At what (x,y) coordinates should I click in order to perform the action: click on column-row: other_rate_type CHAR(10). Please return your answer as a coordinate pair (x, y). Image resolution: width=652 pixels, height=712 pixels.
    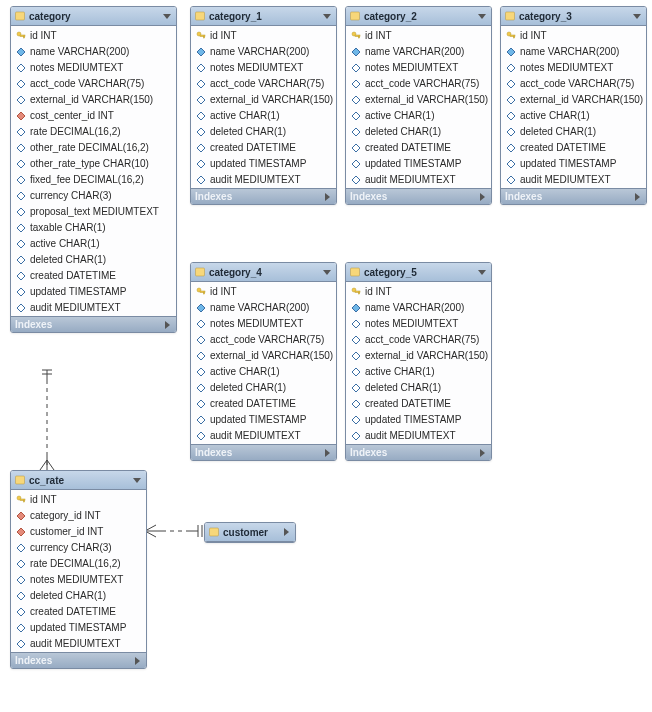
    Looking at the image, I should click on (94, 164).